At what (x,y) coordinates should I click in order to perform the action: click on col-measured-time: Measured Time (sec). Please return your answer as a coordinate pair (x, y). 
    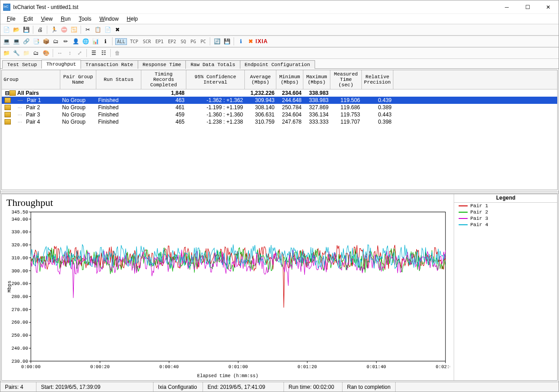
    Looking at the image, I should click on (346, 80).